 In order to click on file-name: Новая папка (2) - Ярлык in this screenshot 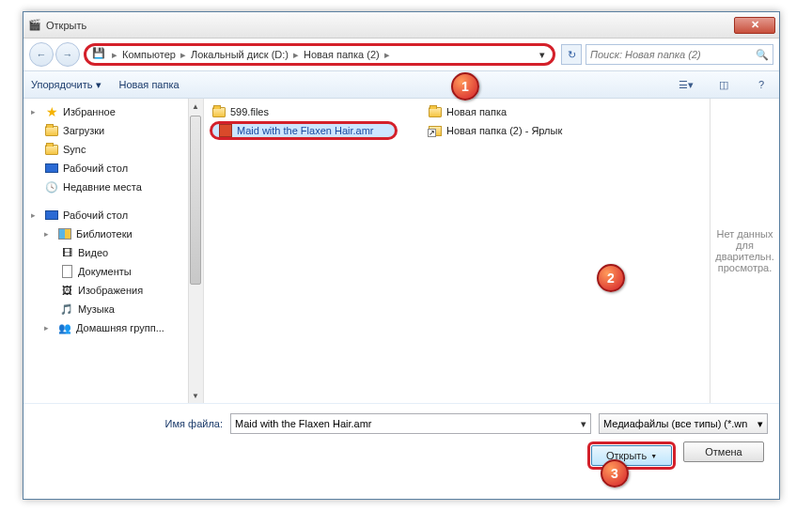, I will do `click(504, 131)`.